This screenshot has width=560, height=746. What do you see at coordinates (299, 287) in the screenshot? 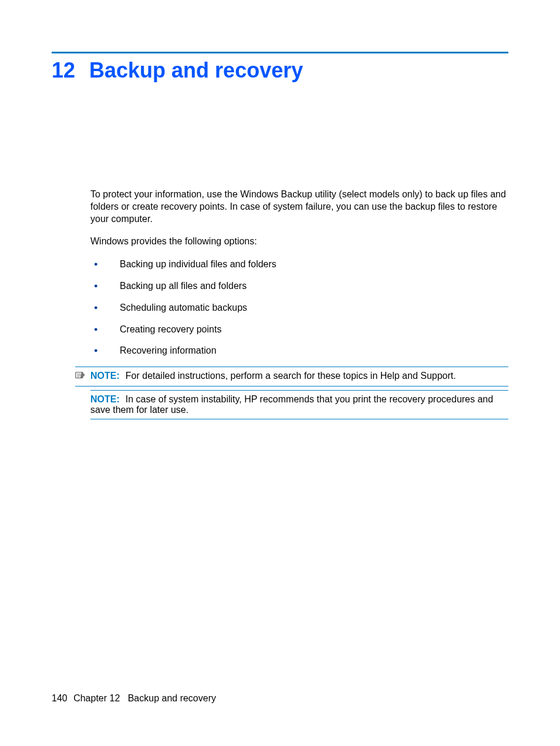
I see `list-item: Backing up all files and folders` at bounding box center [299, 287].